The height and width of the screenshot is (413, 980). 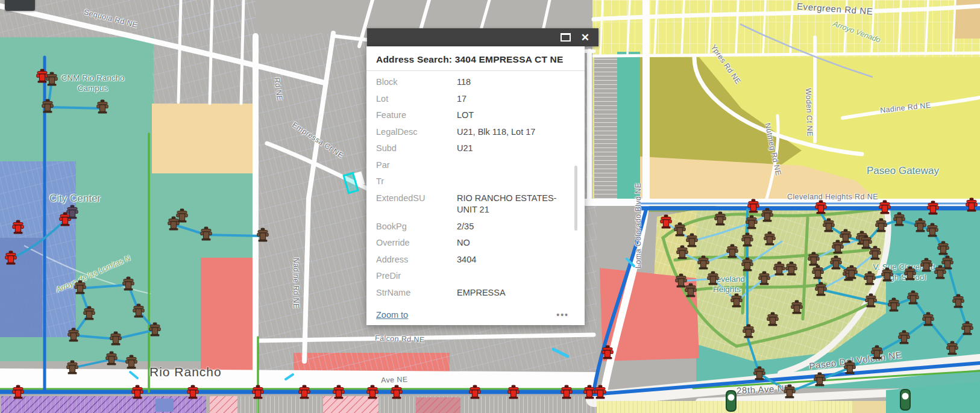 I want to click on overflow-menu-icon: •••, so click(x=563, y=315).